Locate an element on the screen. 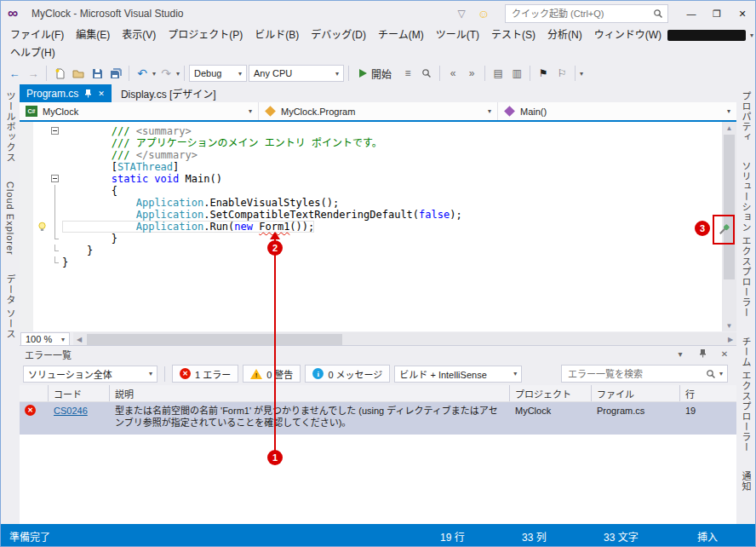  column-header-project: プロジェクト is located at coordinates (551, 394).